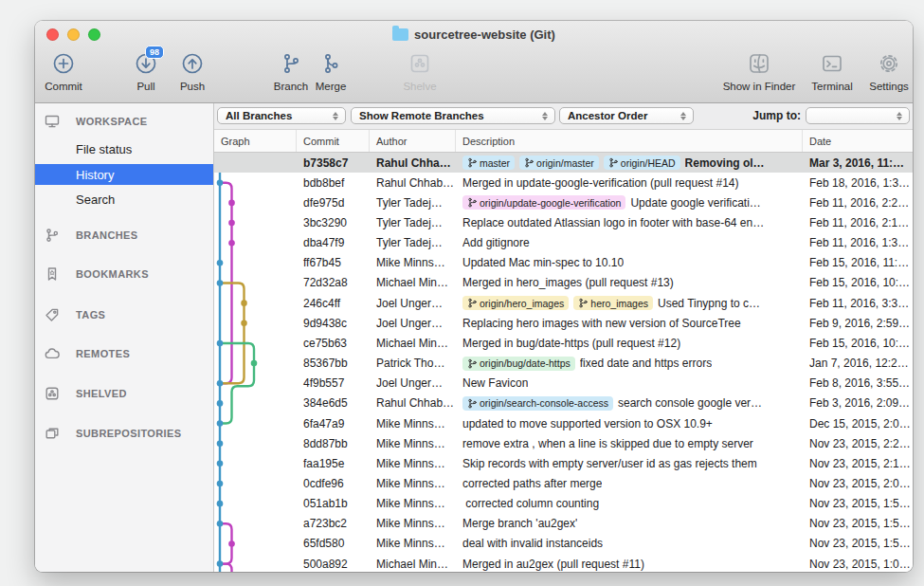 Image resolution: width=924 pixels, height=586 pixels. What do you see at coordinates (413, 363) in the screenshot?
I see `commit-author: Patrick Tho…` at bounding box center [413, 363].